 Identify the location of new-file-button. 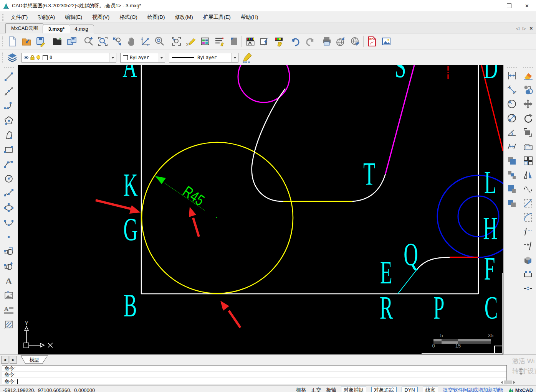
(12, 41).